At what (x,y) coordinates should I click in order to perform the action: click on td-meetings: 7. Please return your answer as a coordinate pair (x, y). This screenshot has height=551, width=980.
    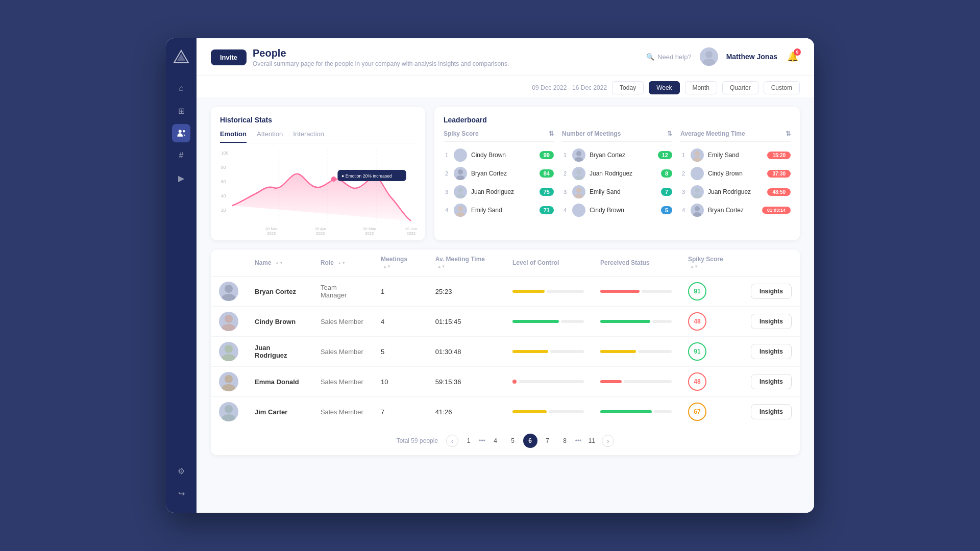
    Looking at the image, I should click on (400, 412).